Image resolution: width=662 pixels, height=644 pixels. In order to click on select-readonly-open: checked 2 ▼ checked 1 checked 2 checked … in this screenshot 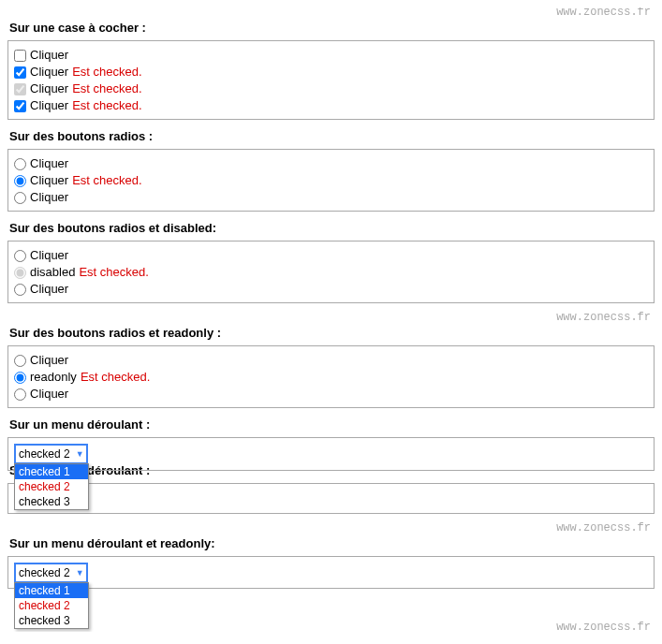, I will do `click(51, 573)`.